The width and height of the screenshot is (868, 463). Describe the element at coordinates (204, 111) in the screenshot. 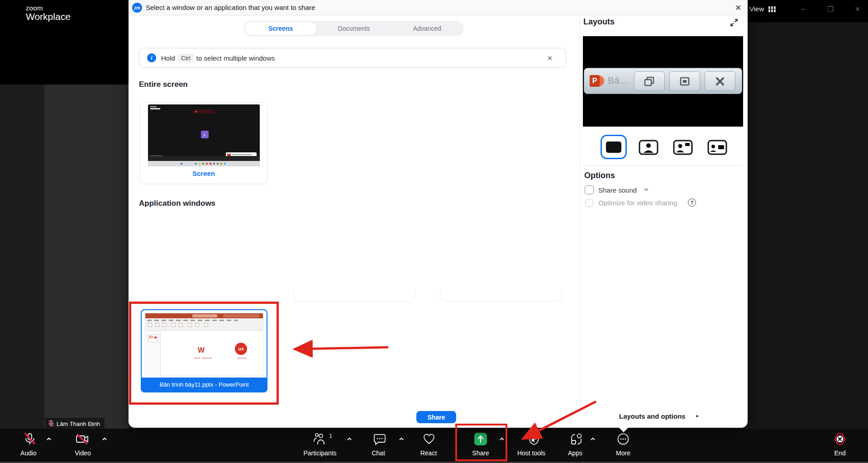

I see `recording-badge` at that location.